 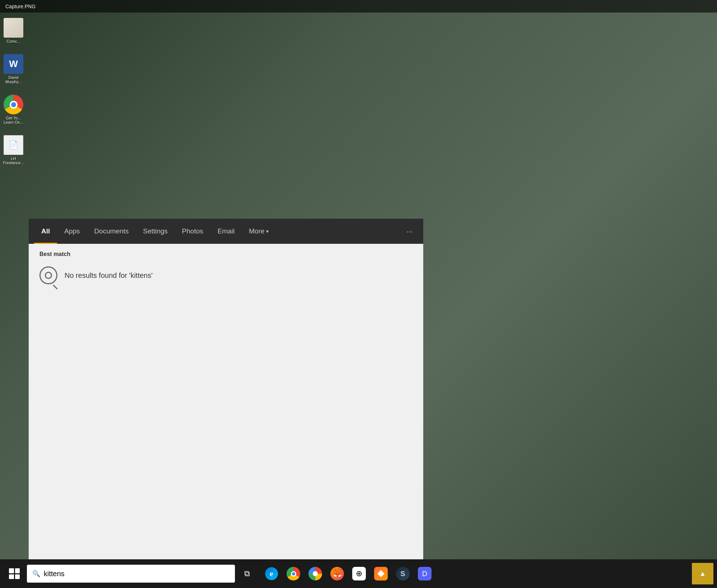 What do you see at coordinates (72, 231) in the screenshot?
I see `tab-apps: Apps` at bounding box center [72, 231].